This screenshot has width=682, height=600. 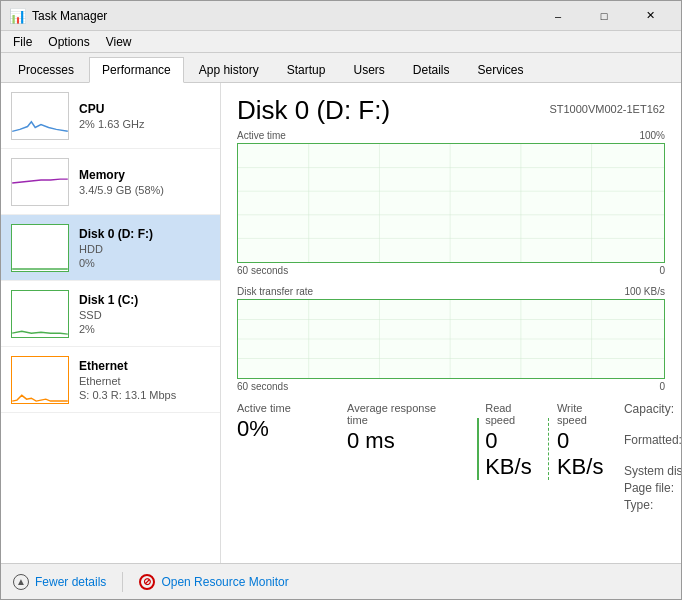 What do you see at coordinates (21, 582) in the screenshot?
I see `chevron-up-icon: ▲` at bounding box center [21, 582].